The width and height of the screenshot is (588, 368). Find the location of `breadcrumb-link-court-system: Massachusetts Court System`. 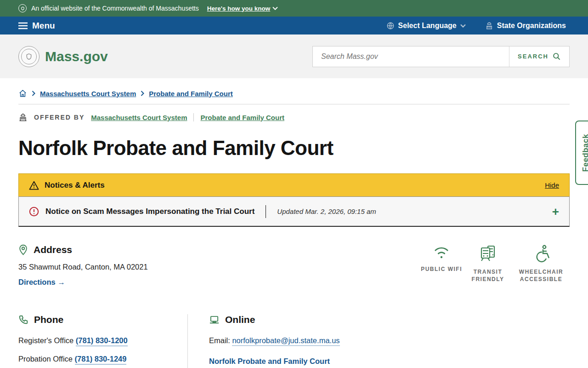

breadcrumb-link-court-system: Massachusetts Court System is located at coordinates (88, 94).